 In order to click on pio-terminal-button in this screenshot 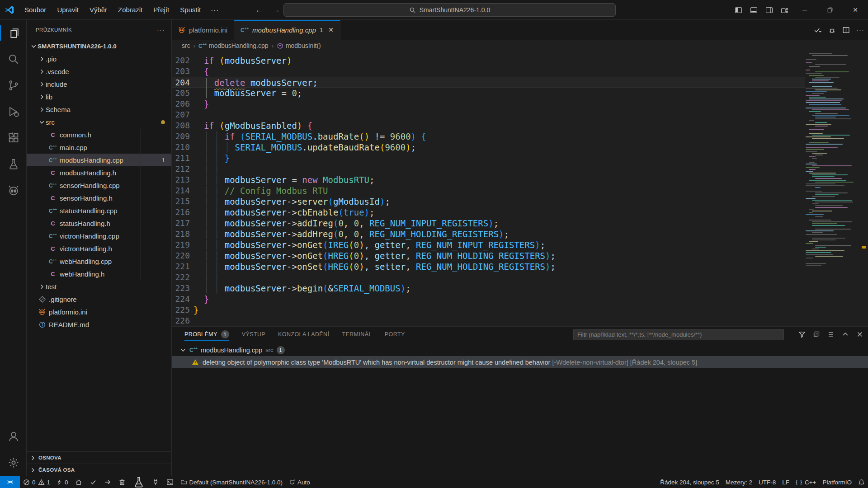, I will do `click(170, 482)`.